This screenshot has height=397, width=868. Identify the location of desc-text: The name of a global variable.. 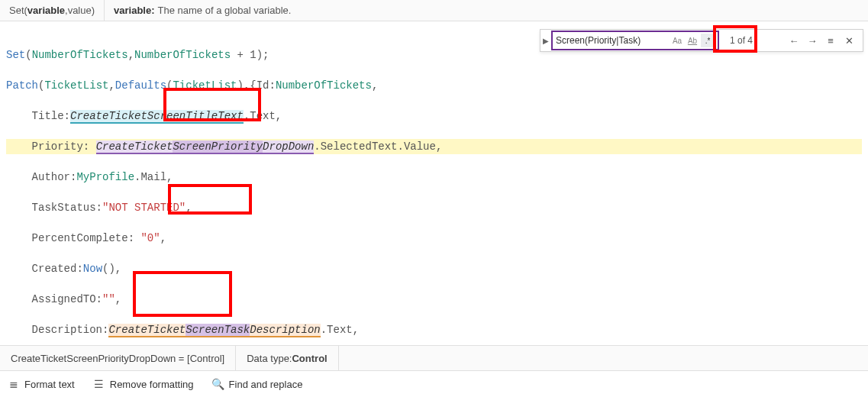
(224, 11).